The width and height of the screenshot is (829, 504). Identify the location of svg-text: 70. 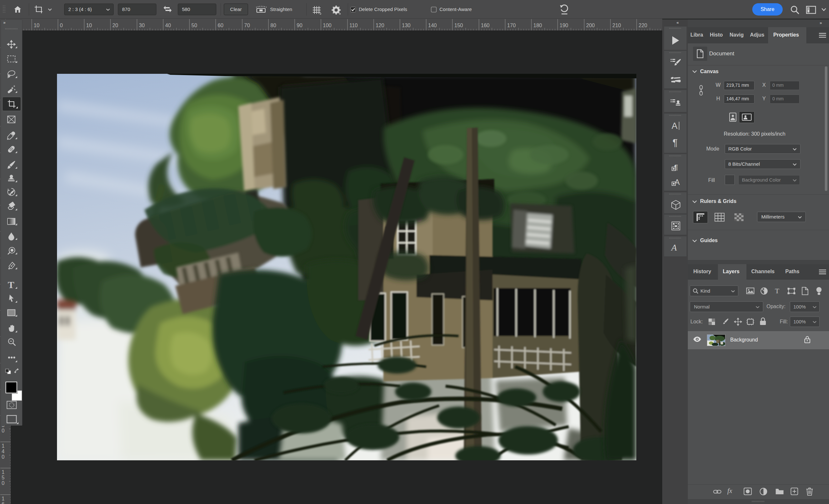
(247, 26).